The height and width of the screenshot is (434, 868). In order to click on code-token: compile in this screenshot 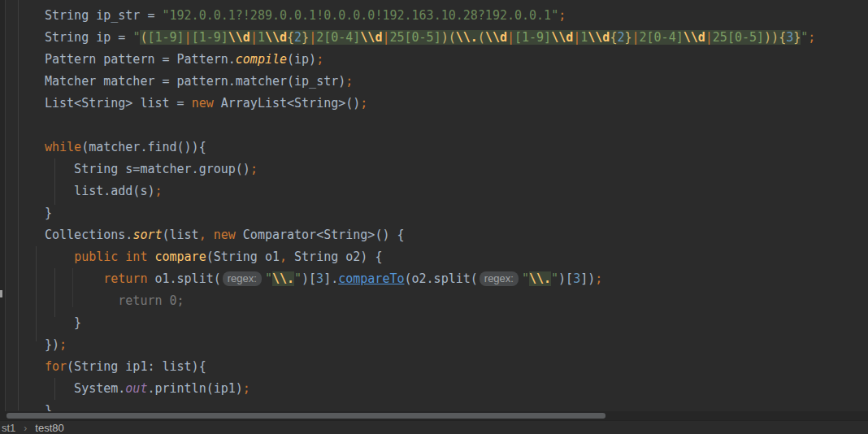, I will do `click(262, 59)`.